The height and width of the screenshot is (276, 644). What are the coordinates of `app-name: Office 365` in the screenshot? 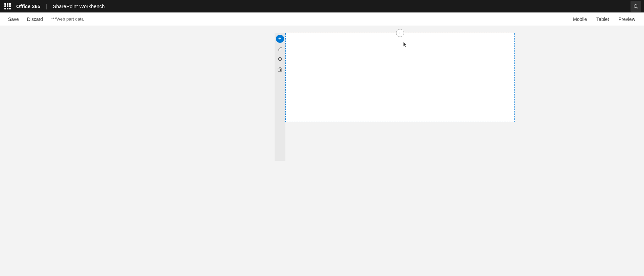 It's located at (28, 6).